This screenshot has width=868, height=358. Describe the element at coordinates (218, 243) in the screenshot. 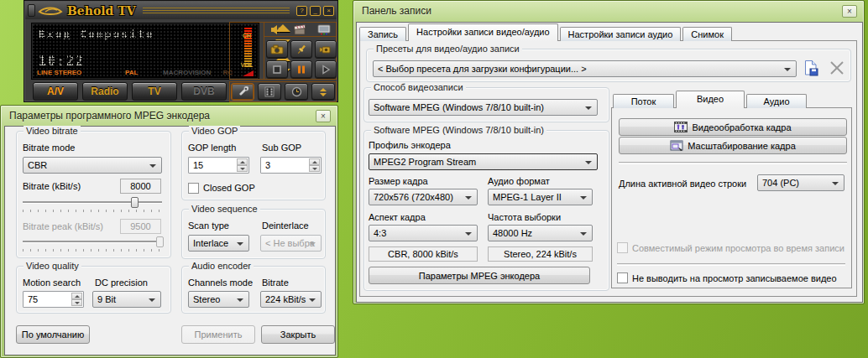

I see `scan-type-combo: Interlace` at that location.